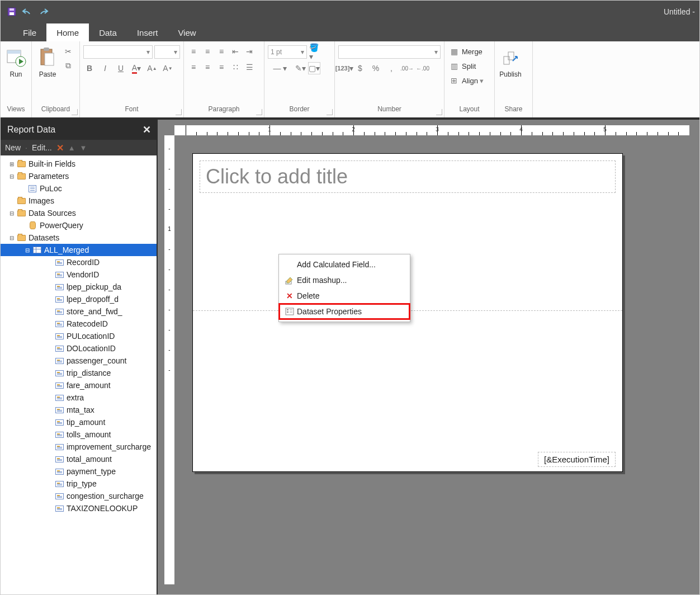 The image size is (700, 595). Describe the element at coordinates (432, 130) in the screenshot. I see `horizontal-ruler: 12345` at that location.